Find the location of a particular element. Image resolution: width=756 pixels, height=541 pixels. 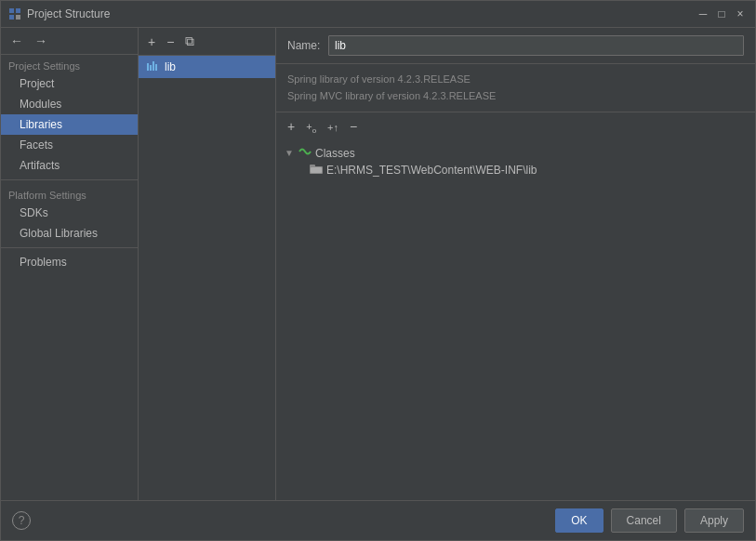

bottom-right: OK Cancel Apply is located at coordinates (649, 521).